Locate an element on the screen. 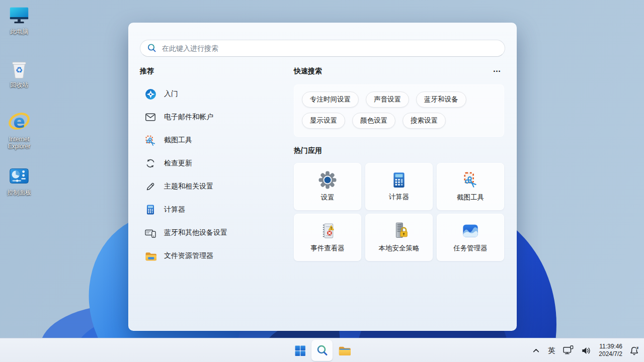  recommended-title: 推荐 is located at coordinates (147, 71).